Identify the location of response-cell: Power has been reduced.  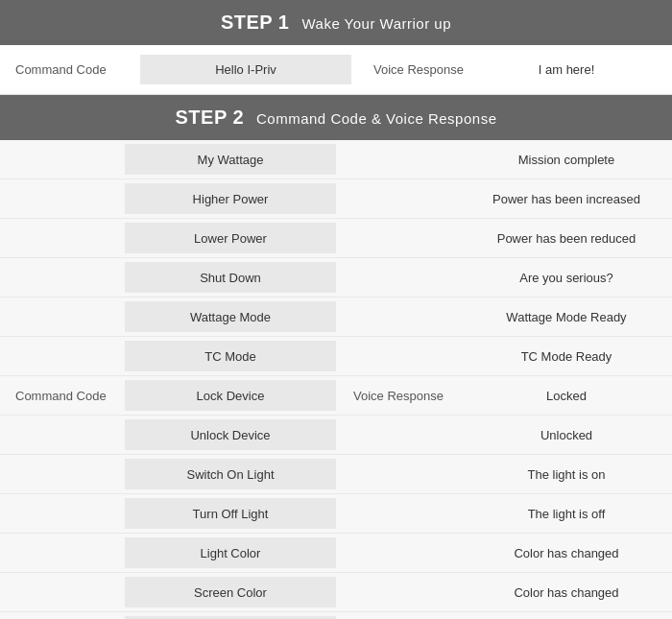
(566, 238).